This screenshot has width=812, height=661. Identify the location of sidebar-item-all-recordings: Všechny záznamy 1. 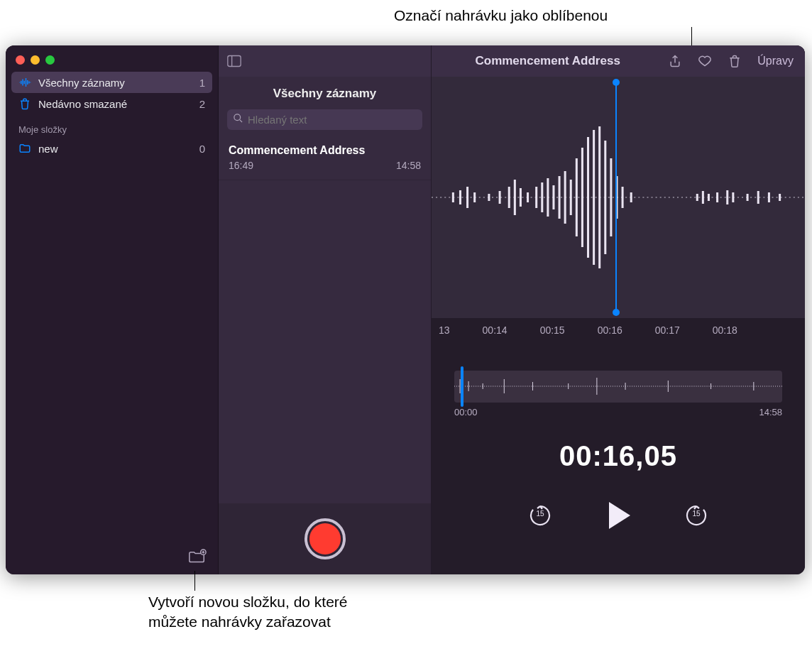
(112, 82).